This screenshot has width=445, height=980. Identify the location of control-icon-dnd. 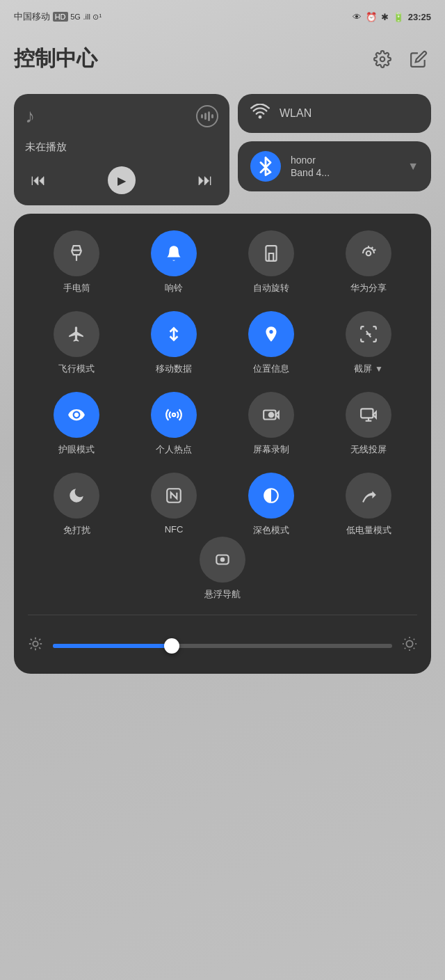
(76, 496).